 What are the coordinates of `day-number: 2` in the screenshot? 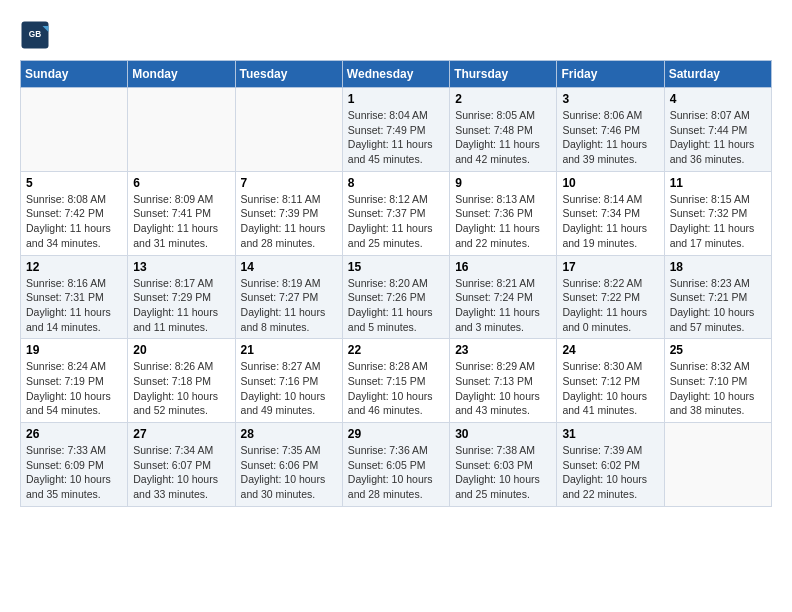 It's located at (503, 99).